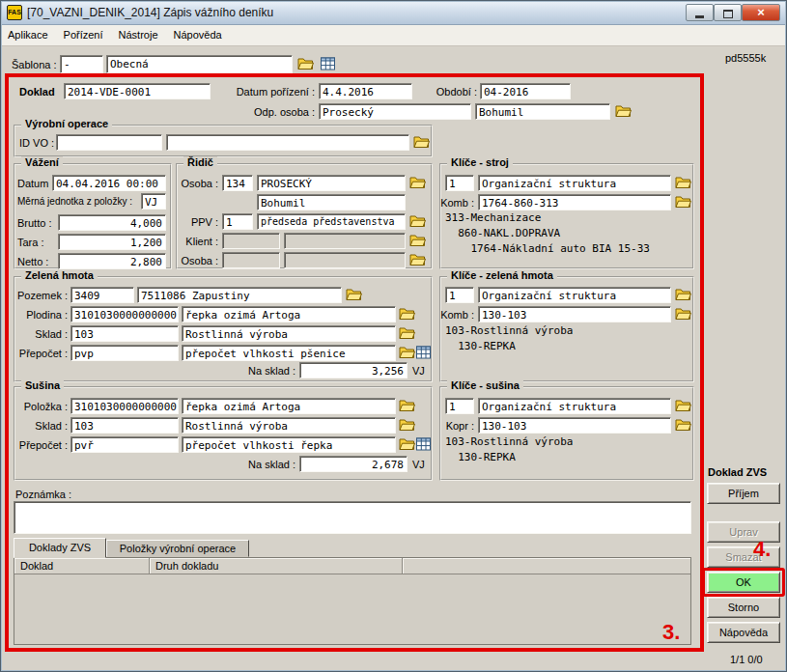  What do you see at coordinates (178, 548) in the screenshot?
I see `tab-polozky-vyrobni-operace: Položky výrobní operace` at bounding box center [178, 548].